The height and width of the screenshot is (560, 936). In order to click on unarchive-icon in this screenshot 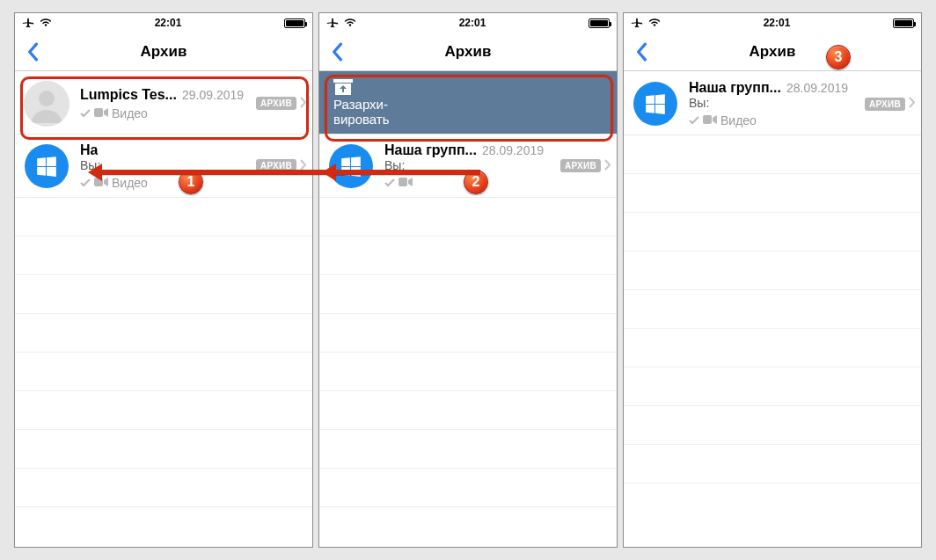, I will do `click(343, 87)`.